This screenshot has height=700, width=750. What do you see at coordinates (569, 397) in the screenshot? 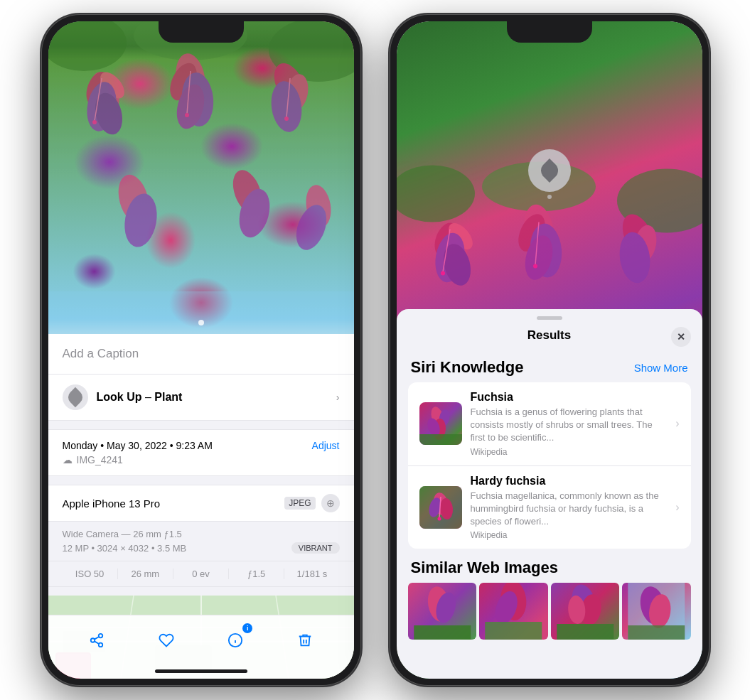
I see `fuchsia-name: Fuchsia` at bounding box center [569, 397].